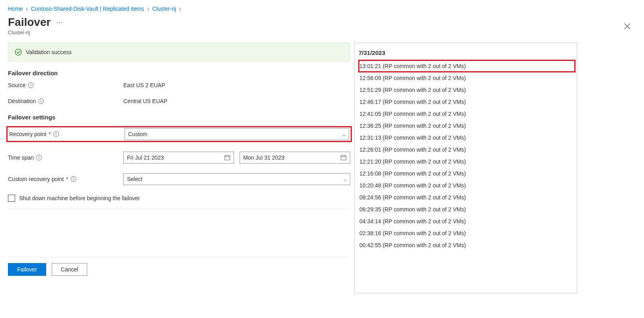 The height and width of the screenshot is (318, 644). What do you see at coordinates (322, 9) in the screenshot?
I see `breadcrumb: Home › Contoso-Shared-Disk-Vault | Repli…` at bounding box center [322, 9].